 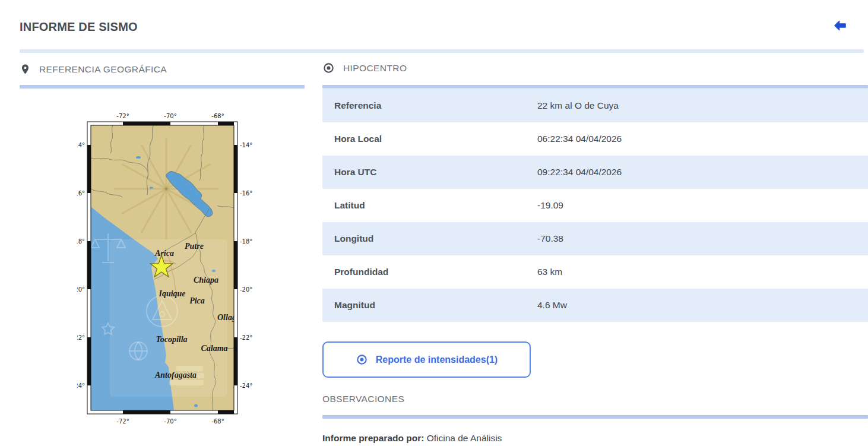 What do you see at coordinates (164, 253) in the screenshot?
I see `map-city-label: Arica` at bounding box center [164, 253].